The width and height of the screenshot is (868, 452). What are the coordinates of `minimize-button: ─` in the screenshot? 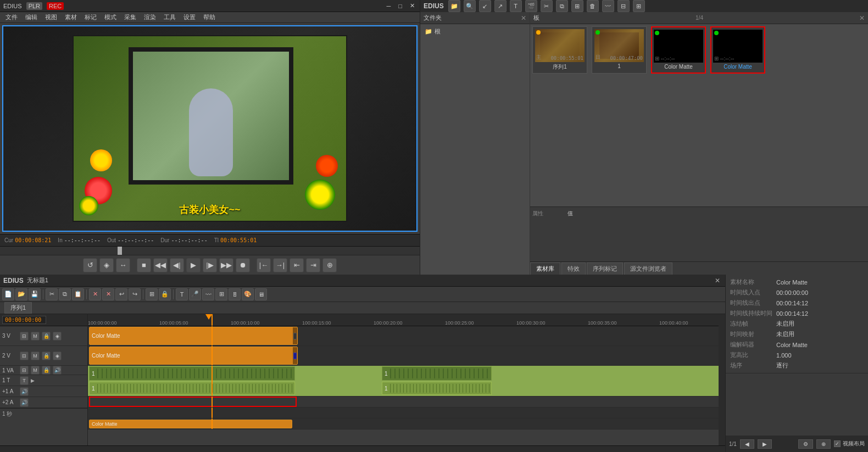 It's located at (389, 6).